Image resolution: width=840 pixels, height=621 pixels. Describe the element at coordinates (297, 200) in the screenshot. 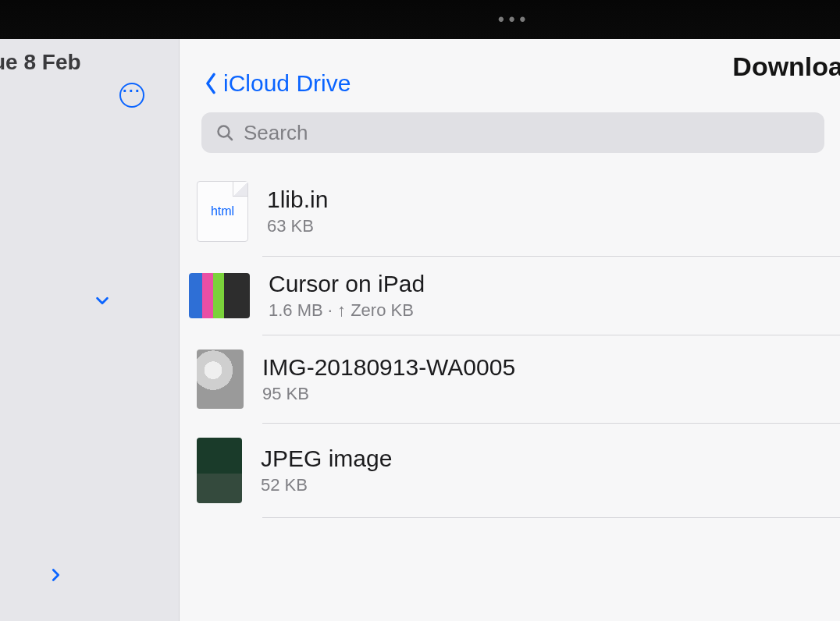

I see `file-name: 1lib.in` at that location.